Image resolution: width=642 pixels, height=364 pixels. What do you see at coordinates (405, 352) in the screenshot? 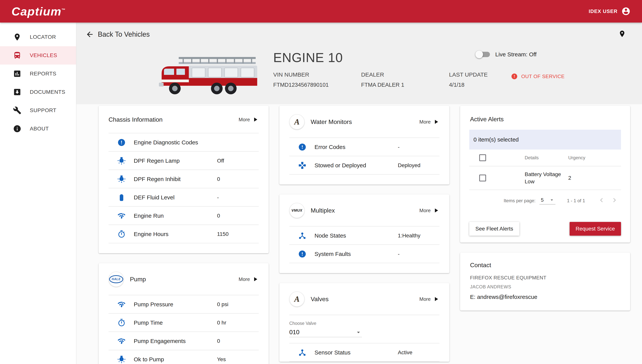
I see `row-value: Active` at bounding box center [405, 352].